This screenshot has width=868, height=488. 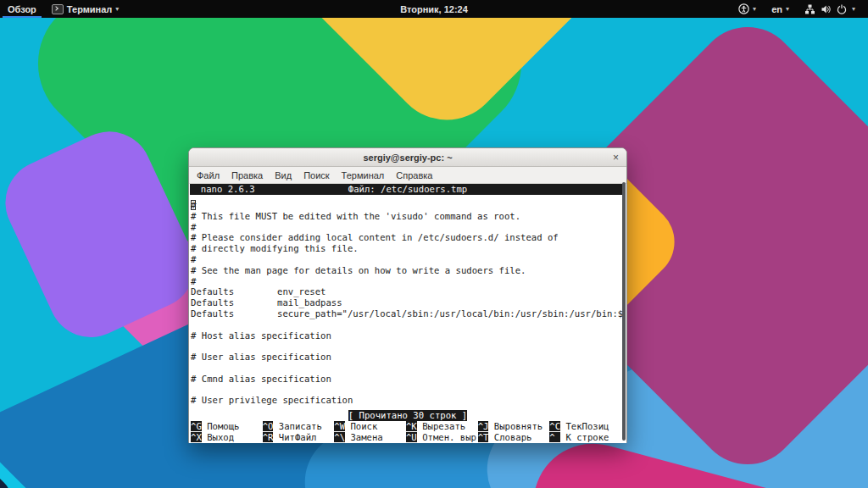 What do you see at coordinates (406, 427) in the screenshot?
I see `shortcut-row1: ^G Помощь^O Записать^W Поиск^K Вырезать^…` at bounding box center [406, 427].